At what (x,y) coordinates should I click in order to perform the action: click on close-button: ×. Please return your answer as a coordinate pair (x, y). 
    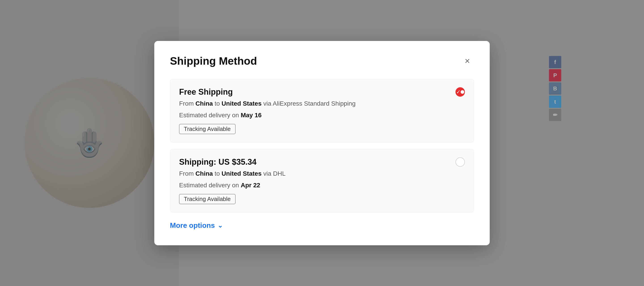
    Looking at the image, I should click on (468, 61).